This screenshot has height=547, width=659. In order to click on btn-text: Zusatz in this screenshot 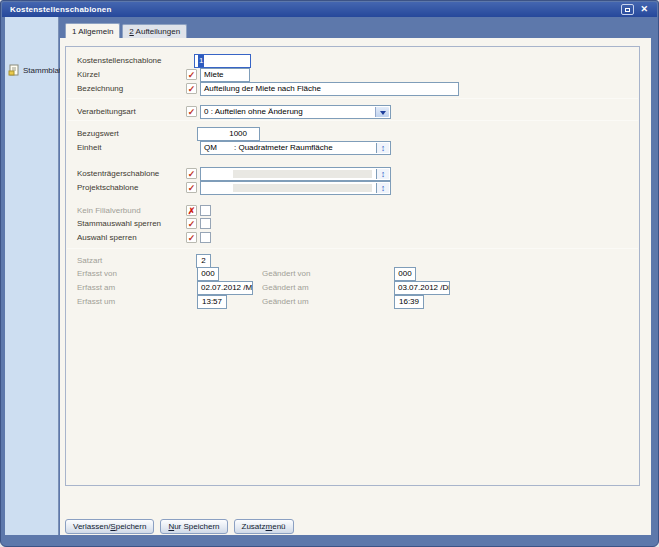, I will do `click(254, 526)`.